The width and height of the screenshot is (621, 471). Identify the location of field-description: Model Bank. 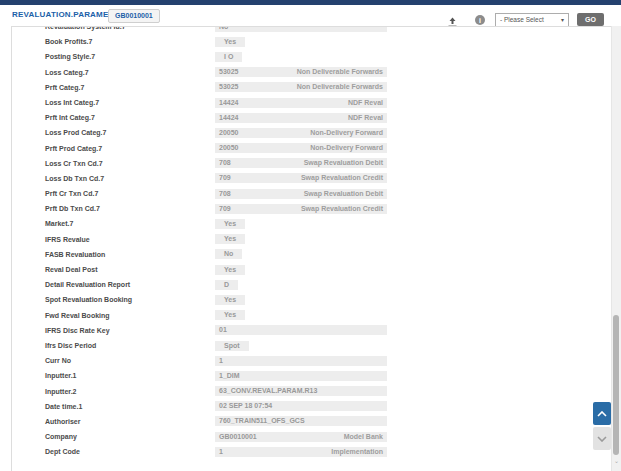
(364, 437).